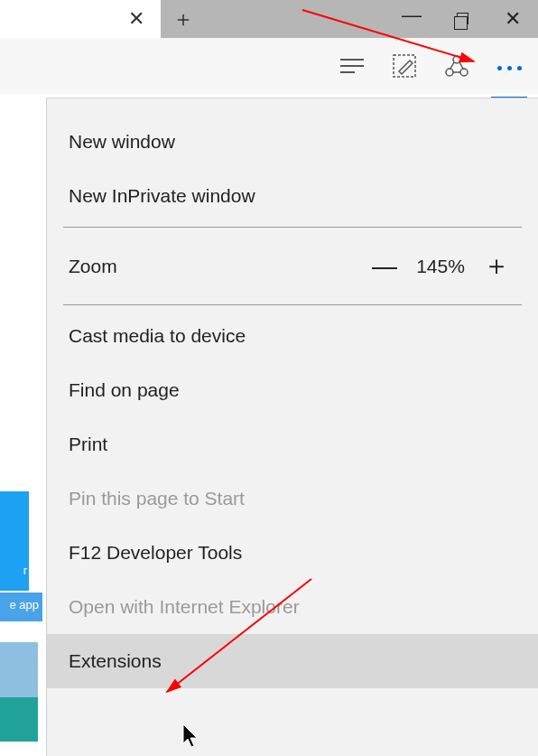 The image size is (538, 756). What do you see at coordinates (23, 425) in the screenshot?
I see `page-content-sliver: r e app` at bounding box center [23, 425].